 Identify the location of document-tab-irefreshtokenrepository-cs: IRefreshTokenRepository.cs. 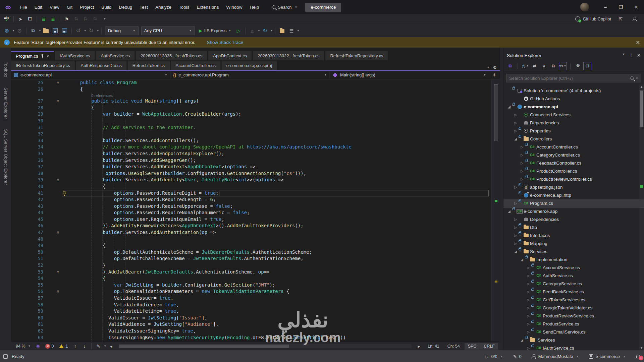
(43, 65).